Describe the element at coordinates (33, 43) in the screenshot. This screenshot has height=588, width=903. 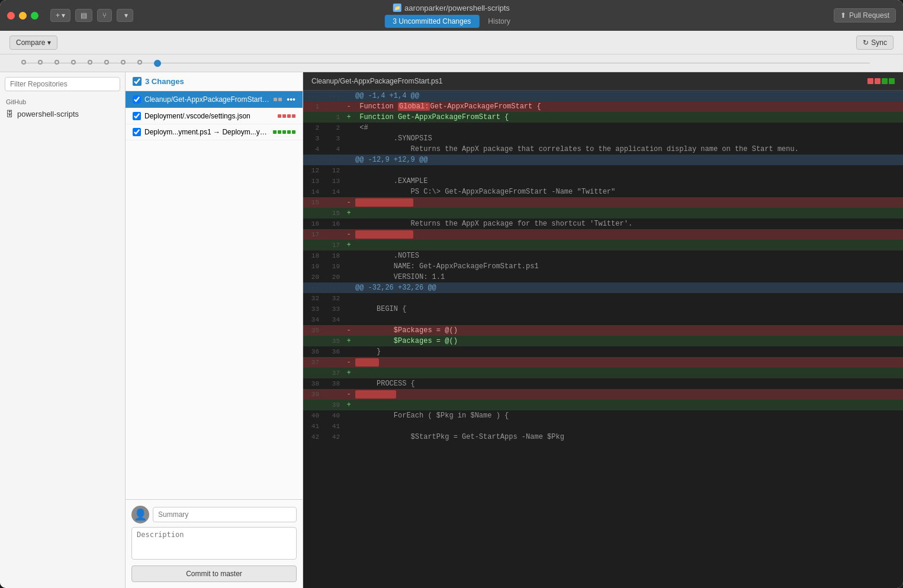
I see `compare-button: Compare ▾` at that location.